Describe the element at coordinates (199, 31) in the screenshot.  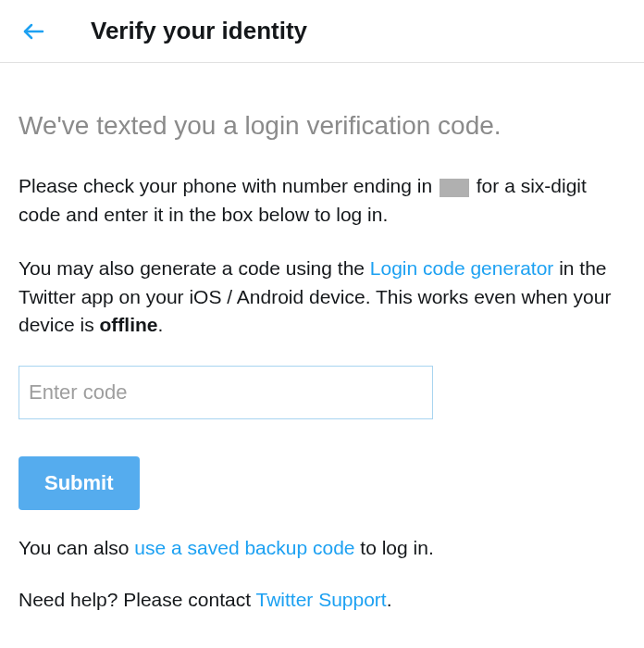
I see `page-title: Verify your identity` at that location.